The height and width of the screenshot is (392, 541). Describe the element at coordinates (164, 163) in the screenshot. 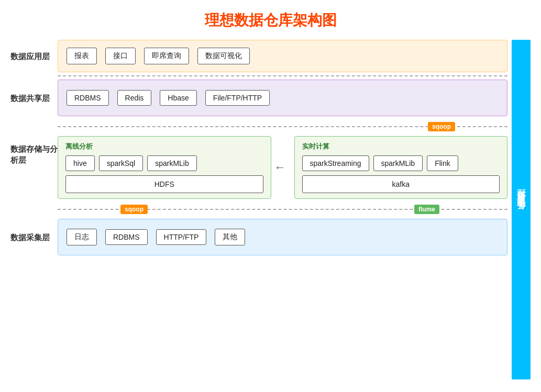

I see `offline-items-row: hive sparkSql sparkMLib` at that location.